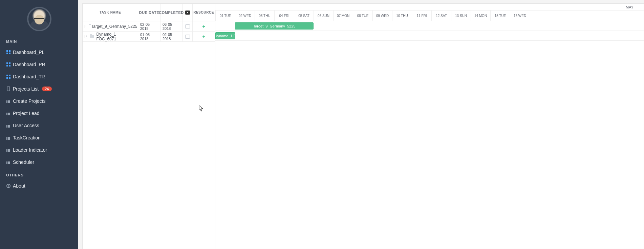 Image resolution: width=644 pixels, height=249 pixels. What do you see at coordinates (274, 26) in the screenshot?
I see `gantt-bar: Target_9_Germany_5225` at bounding box center [274, 26].